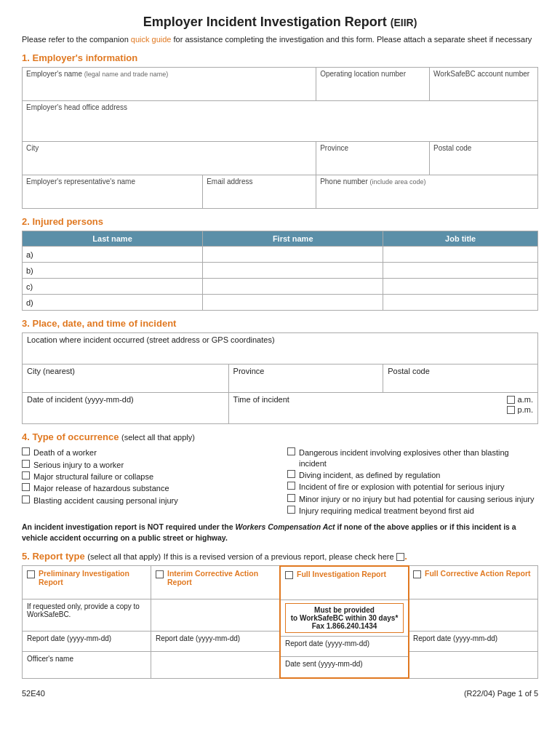 This screenshot has height=745, width=560. I want to click on rep-name-label: Employer's representative's name, so click(112, 182).